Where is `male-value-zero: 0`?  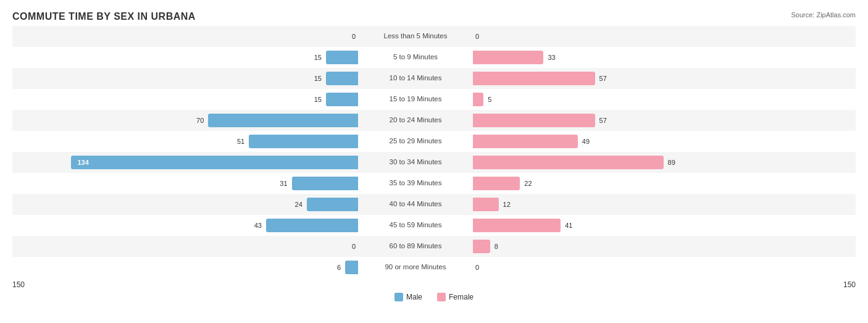
male-value-zero: 0 is located at coordinates (354, 36).